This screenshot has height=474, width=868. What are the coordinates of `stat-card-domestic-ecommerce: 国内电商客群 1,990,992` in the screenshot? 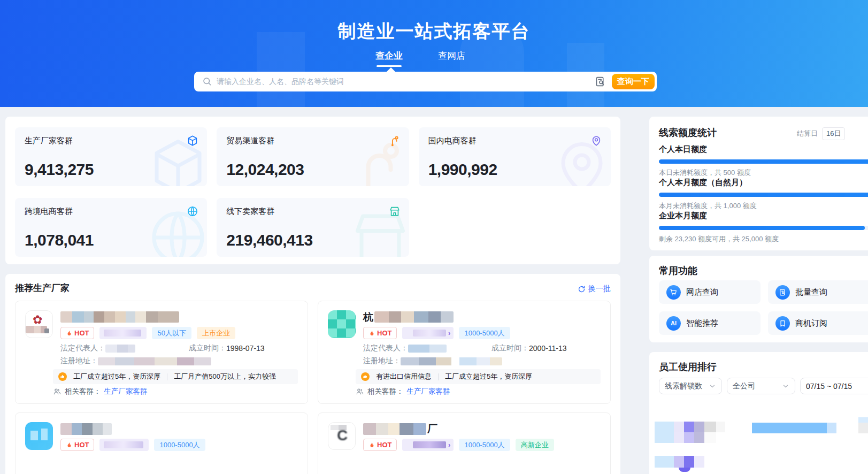 It's located at (514, 157).